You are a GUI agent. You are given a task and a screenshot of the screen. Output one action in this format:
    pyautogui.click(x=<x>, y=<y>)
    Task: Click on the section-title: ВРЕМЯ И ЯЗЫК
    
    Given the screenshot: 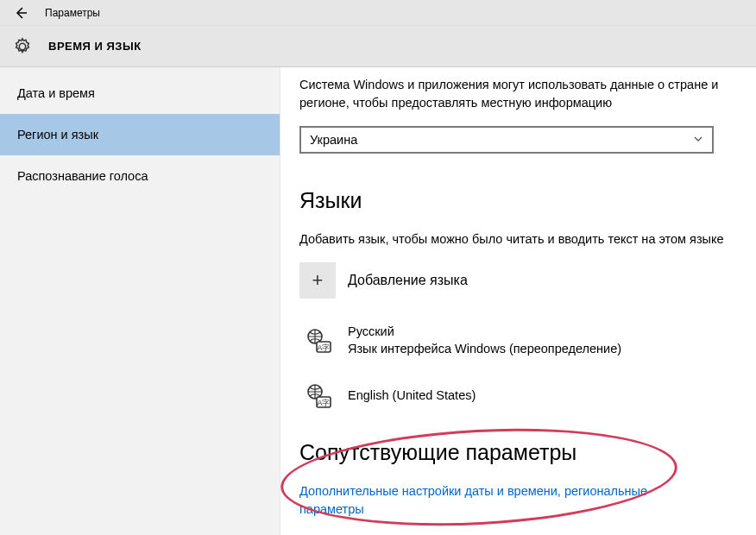 What is the action you would take?
    pyautogui.click(x=95, y=47)
    